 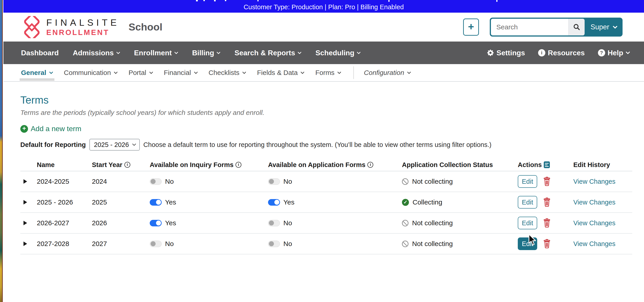 What do you see at coordinates (614, 53) in the screenshot?
I see `nav-item-help: ? Help` at bounding box center [614, 53].